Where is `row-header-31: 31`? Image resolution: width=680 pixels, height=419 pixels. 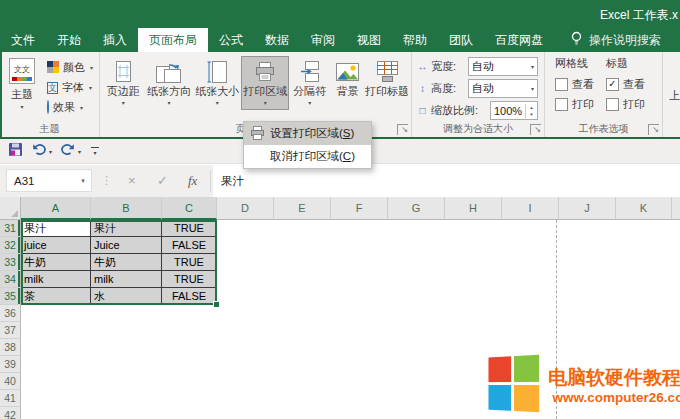
row-header-31: 31 is located at coordinates (10, 228).